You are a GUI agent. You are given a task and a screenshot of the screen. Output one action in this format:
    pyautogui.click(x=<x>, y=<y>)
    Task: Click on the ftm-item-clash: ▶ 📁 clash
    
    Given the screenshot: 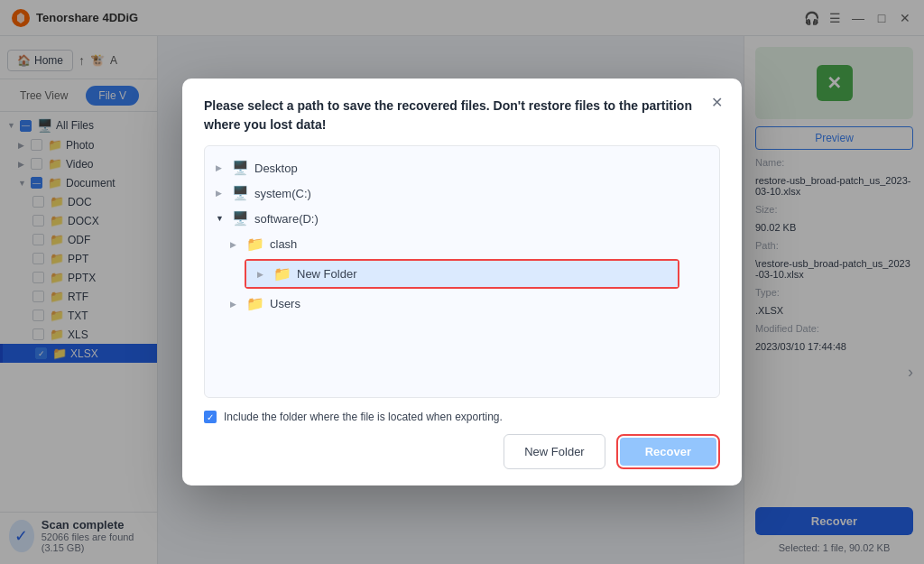 What is the action you would take?
    pyautogui.click(x=462, y=244)
    